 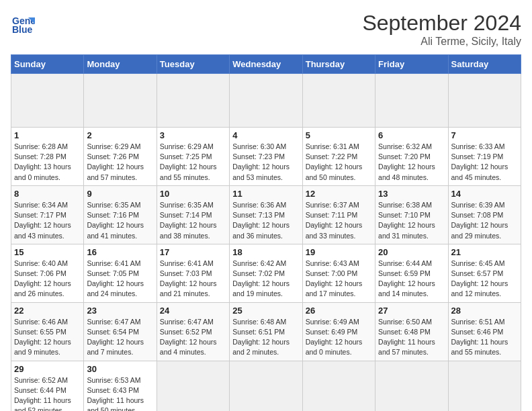 I want to click on day-number: 22, so click(x=47, y=310).